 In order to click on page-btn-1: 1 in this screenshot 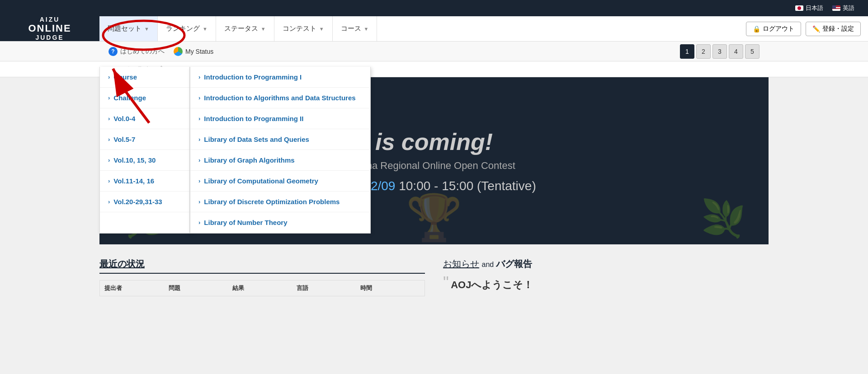, I will do `click(687, 51)`.